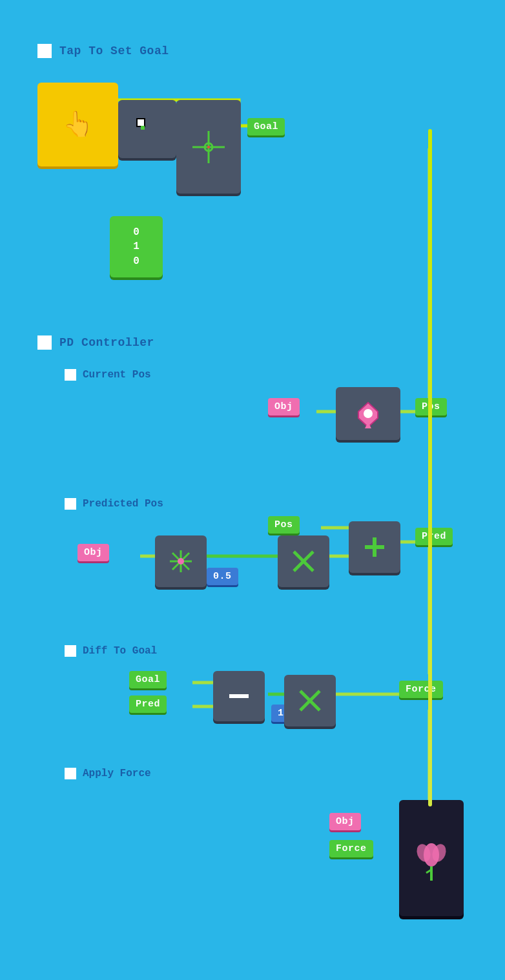  I want to click on goal-badge-top: Goal, so click(266, 126).